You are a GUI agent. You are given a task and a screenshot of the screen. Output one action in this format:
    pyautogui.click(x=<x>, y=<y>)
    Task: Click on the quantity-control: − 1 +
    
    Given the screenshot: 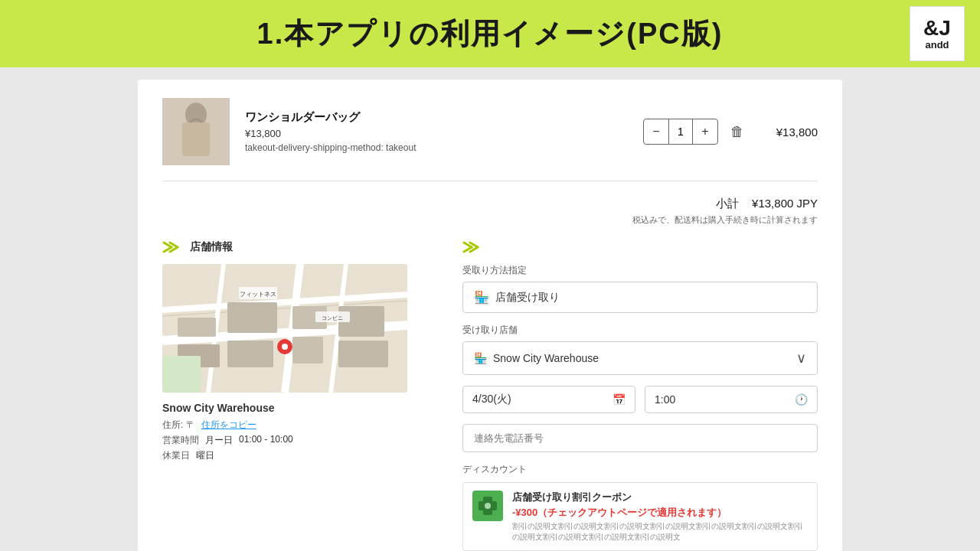 What is the action you would take?
    pyautogui.click(x=681, y=132)
    